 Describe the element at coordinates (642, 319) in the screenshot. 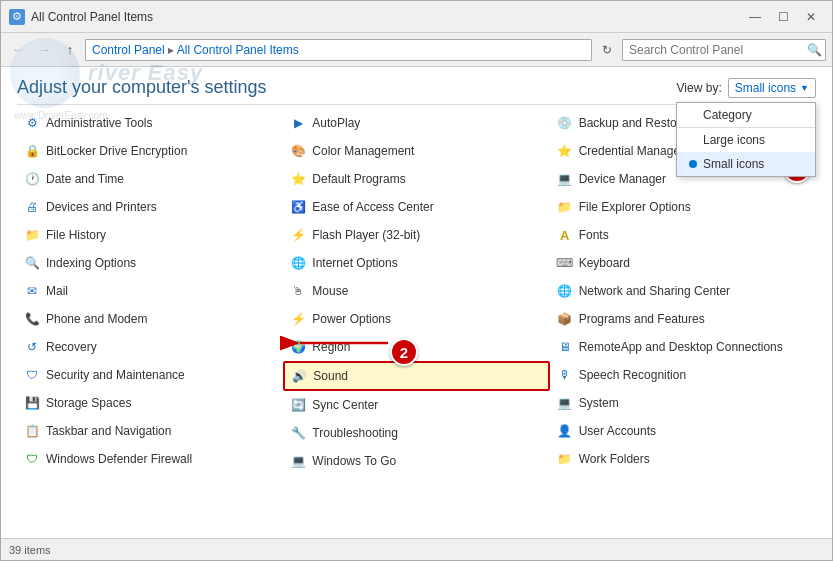

I see `item-label: Programs and Features` at that location.